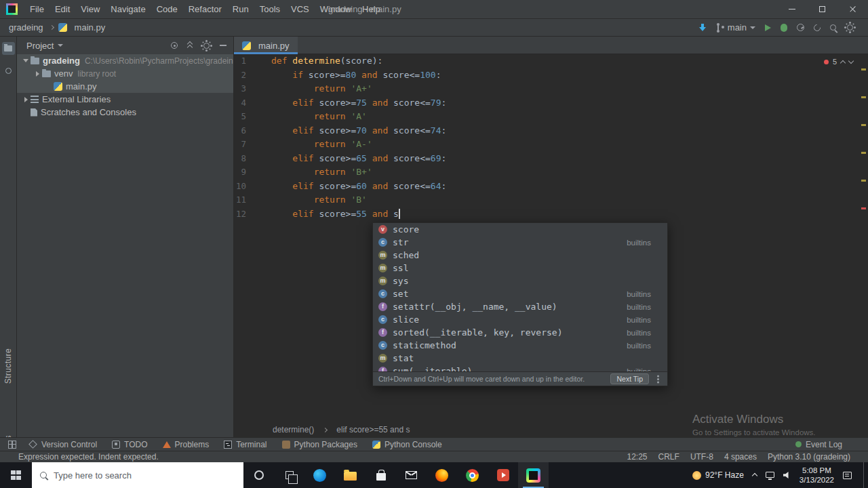 The image size is (868, 488). I want to click on taskbar-search-input: Type here to search, so click(138, 475).